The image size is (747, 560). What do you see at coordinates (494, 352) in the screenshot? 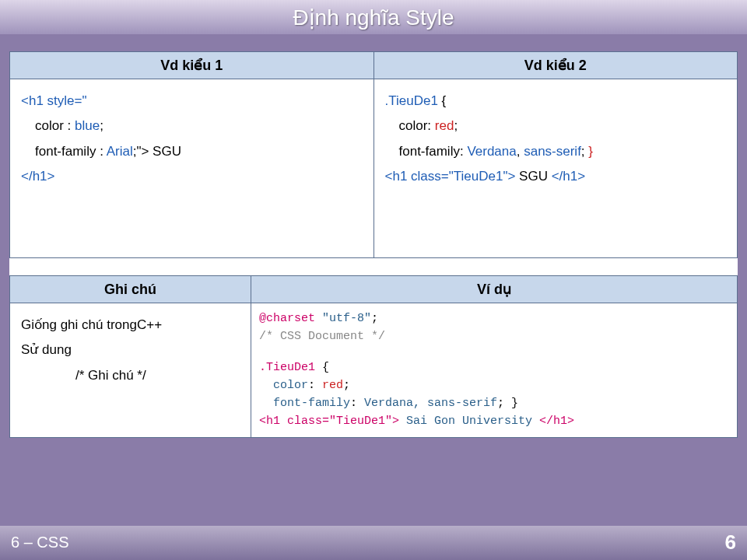
I see `code-text` at bounding box center [494, 352].